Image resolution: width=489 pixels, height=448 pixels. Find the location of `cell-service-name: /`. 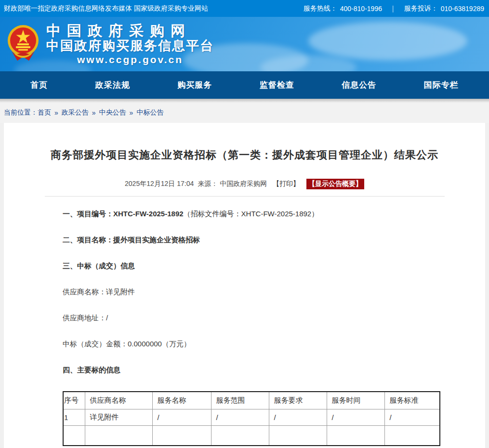

cell-service-name: / is located at coordinates (182, 417).